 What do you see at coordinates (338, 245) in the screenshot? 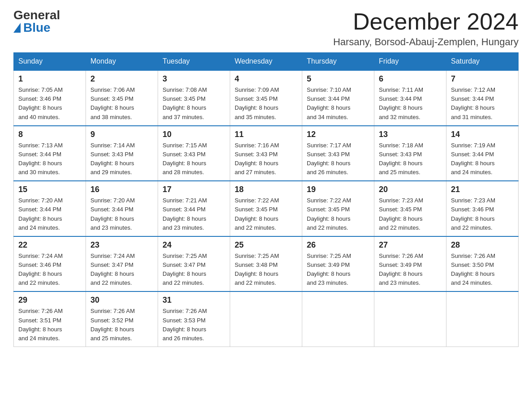
I see `day-number: 26` at bounding box center [338, 245].